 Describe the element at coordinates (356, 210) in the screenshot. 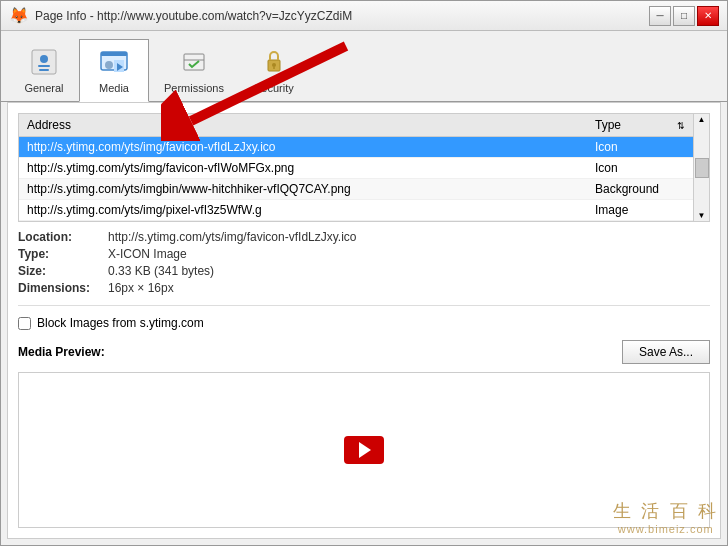

I see `table-row: http://s.ytimg.com/yts/img/pixel-vfI3z5W…` at that location.